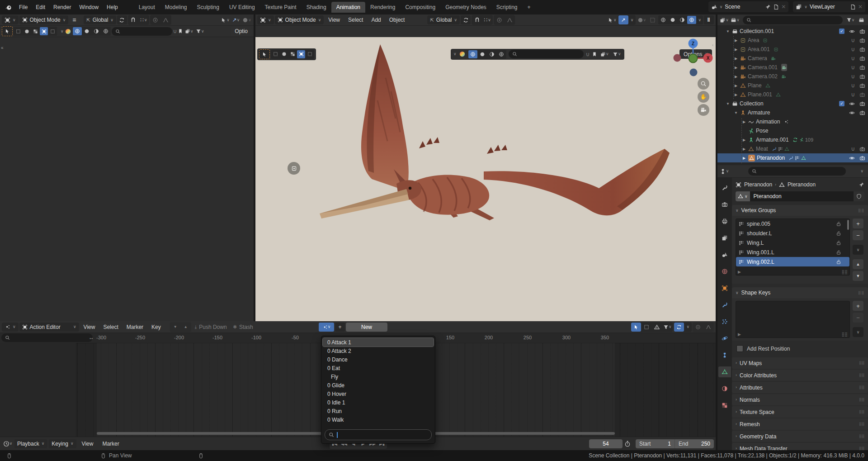  I want to click on shading-wireframe-icon, so click(77, 31).